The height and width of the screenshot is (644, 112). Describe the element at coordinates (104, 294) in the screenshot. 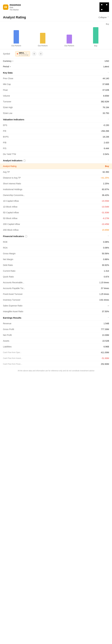

I see `row-value: 1.25 times` at that location.